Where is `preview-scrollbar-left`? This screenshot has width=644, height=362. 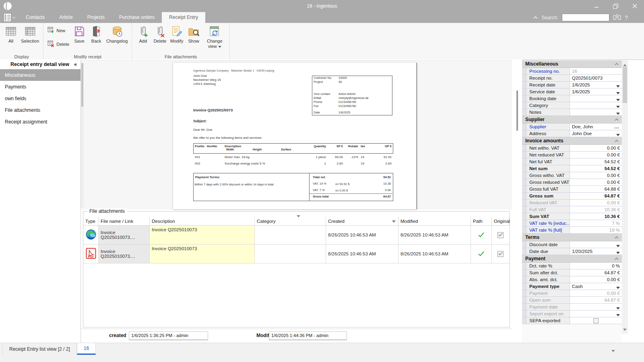
preview-scrollbar-left is located at coordinates (82, 135).